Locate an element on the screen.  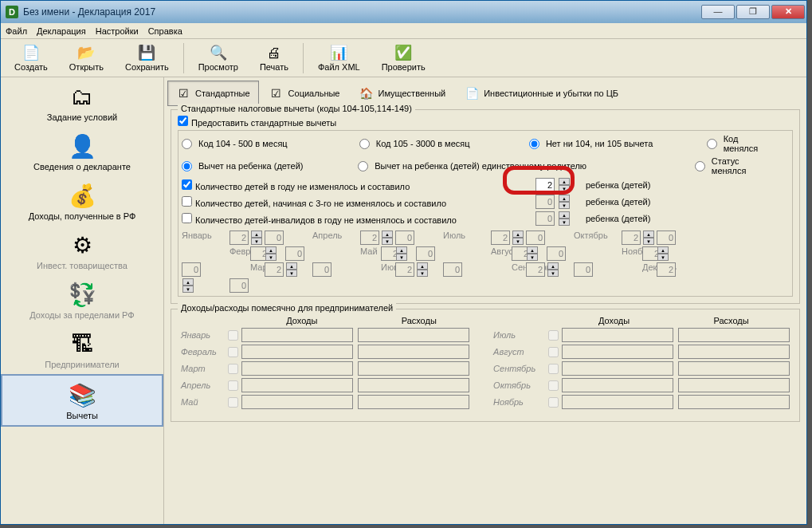
sidebar-item-6: 📚Вычеты is located at coordinates (82, 400).